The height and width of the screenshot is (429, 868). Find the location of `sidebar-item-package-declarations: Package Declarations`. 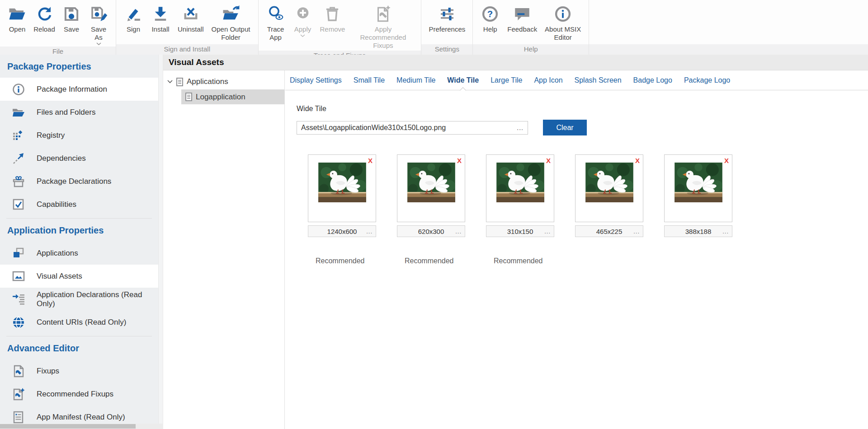

sidebar-item-package-declarations: Package Declarations is located at coordinates (79, 182).